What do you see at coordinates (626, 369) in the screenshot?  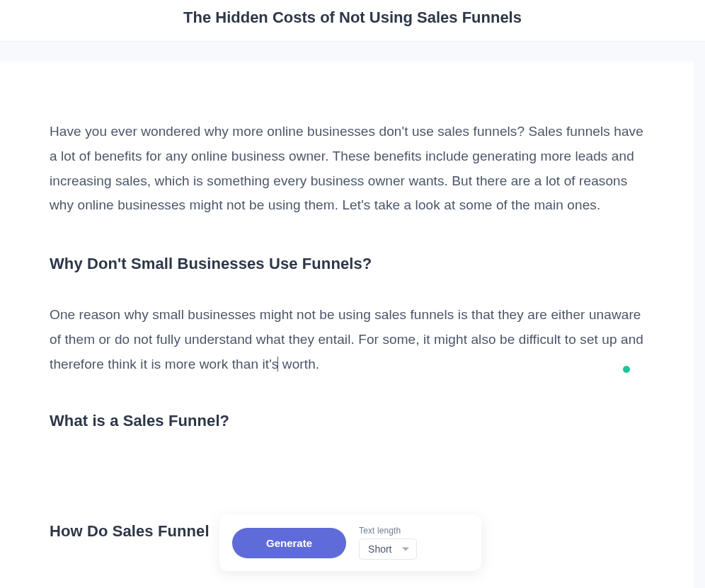 I see `status-indicator-icon` at bounding box center [626, 369].